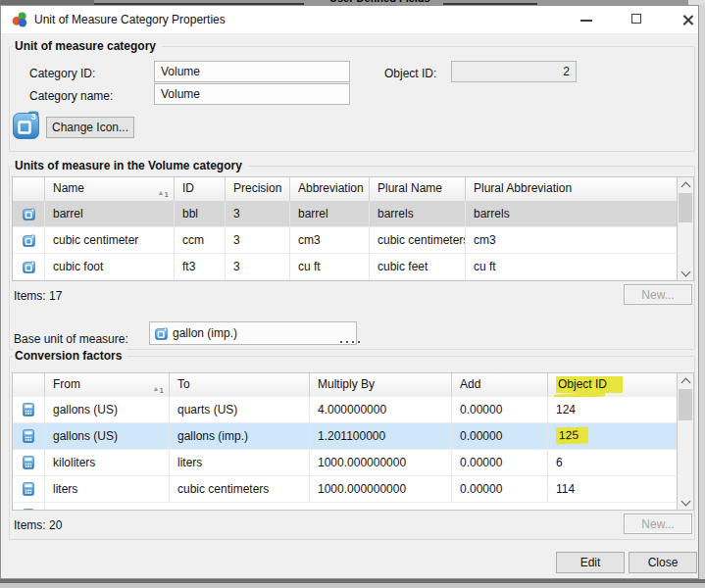  Describe the element at coordinates (612, 437) in the screenshot. I see `conversion-object-id-cell: 125` at that location.